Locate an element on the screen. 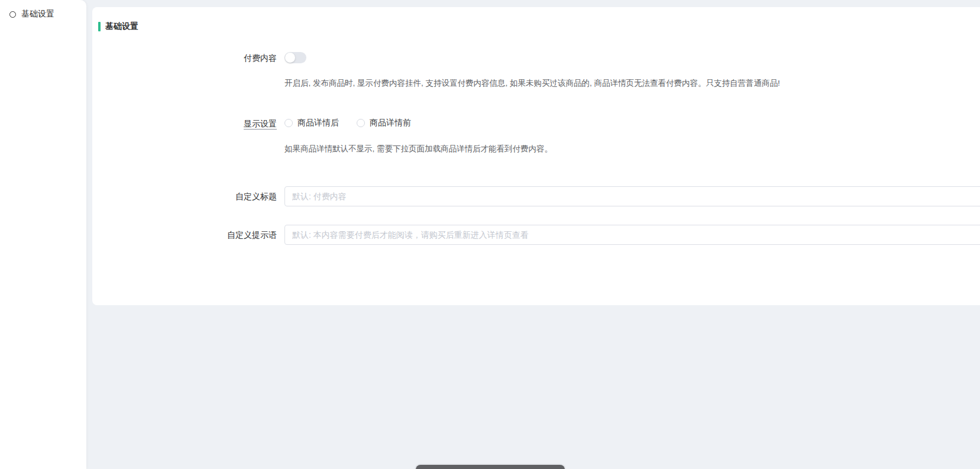 This screenshot has width=980, height=469. custom-title-input is located at coordinates (632, 196).